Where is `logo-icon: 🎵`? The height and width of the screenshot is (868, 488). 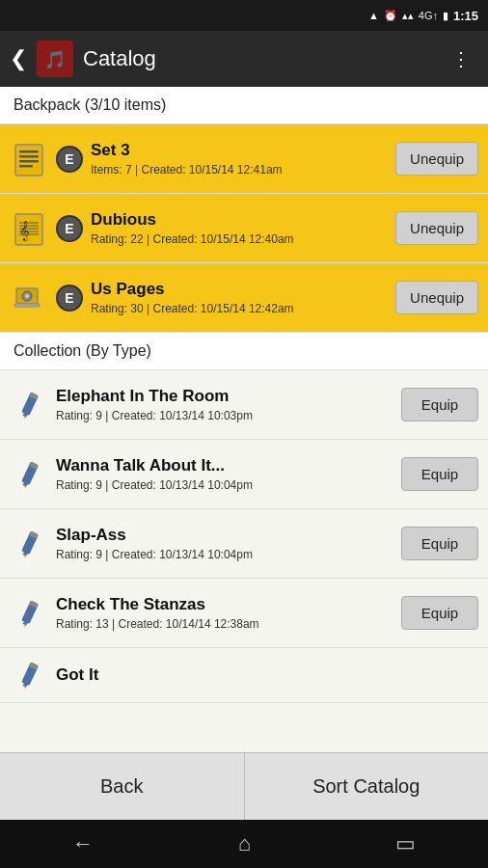 logo-icon: 🎵 is located at coordinates (55, 59).